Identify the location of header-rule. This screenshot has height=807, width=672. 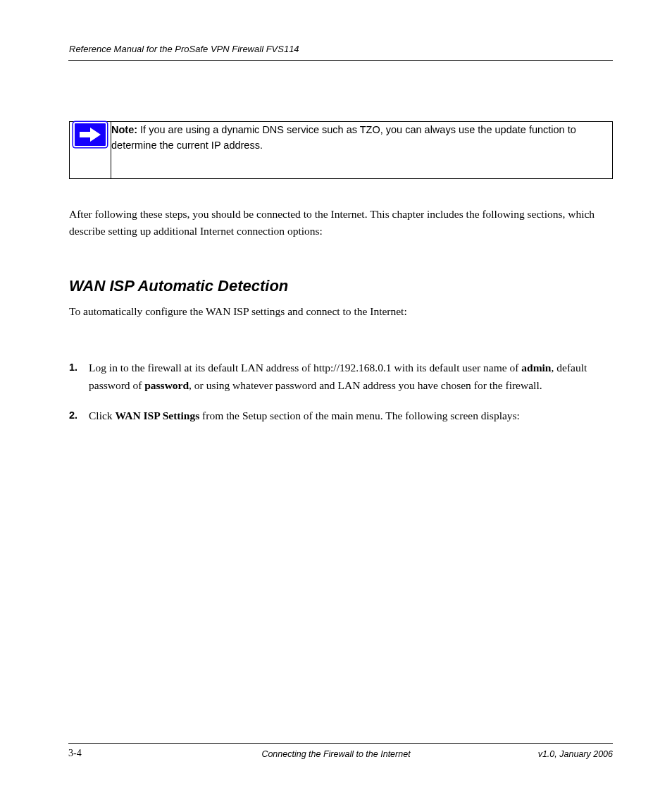
(341, 61).